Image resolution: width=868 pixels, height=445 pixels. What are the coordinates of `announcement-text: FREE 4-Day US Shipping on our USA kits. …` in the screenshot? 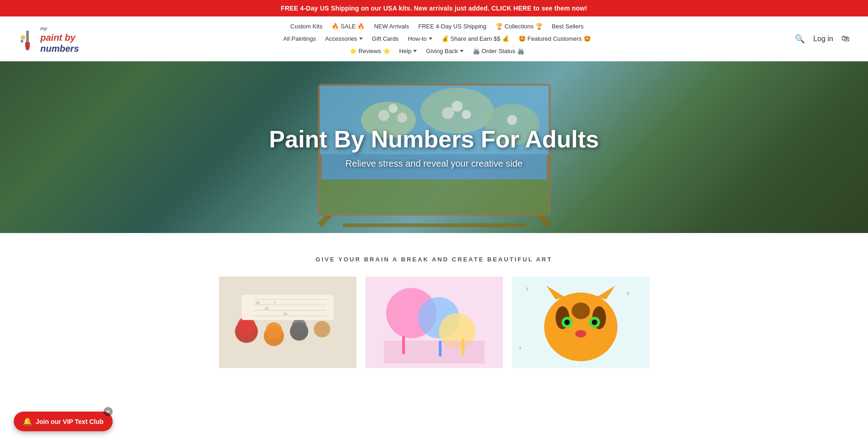 It's located at (434, 8).